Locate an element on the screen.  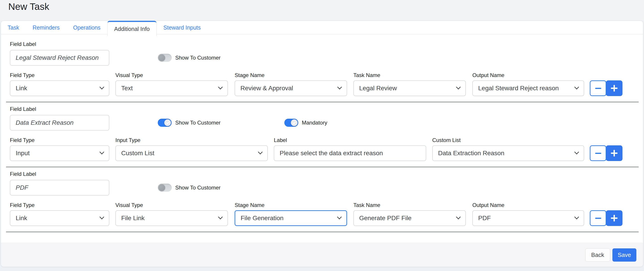
tab-bar: Task Reminders Operations Additional Inf… is located at coordinates (322, 27).